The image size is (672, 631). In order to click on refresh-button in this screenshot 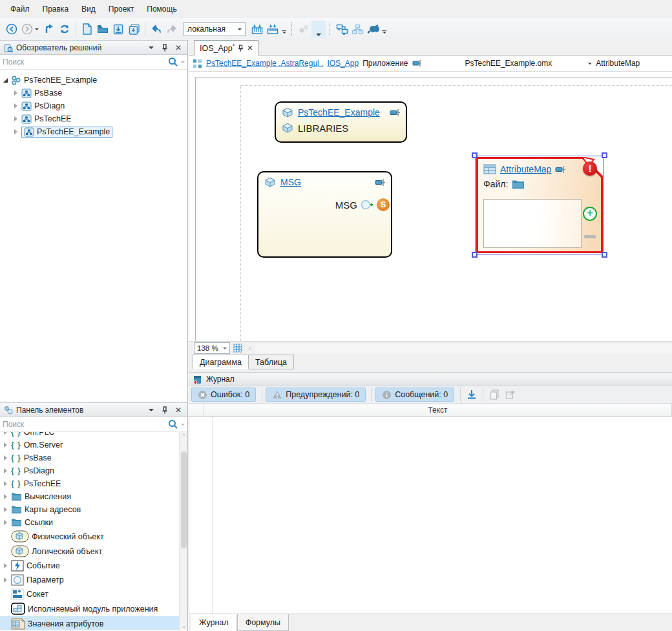, I will do `click(65, 29)`.